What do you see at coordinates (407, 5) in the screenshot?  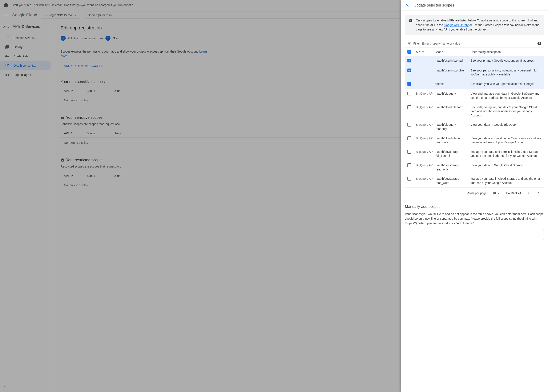 I see `close-button` at bounding box center [407, 5].